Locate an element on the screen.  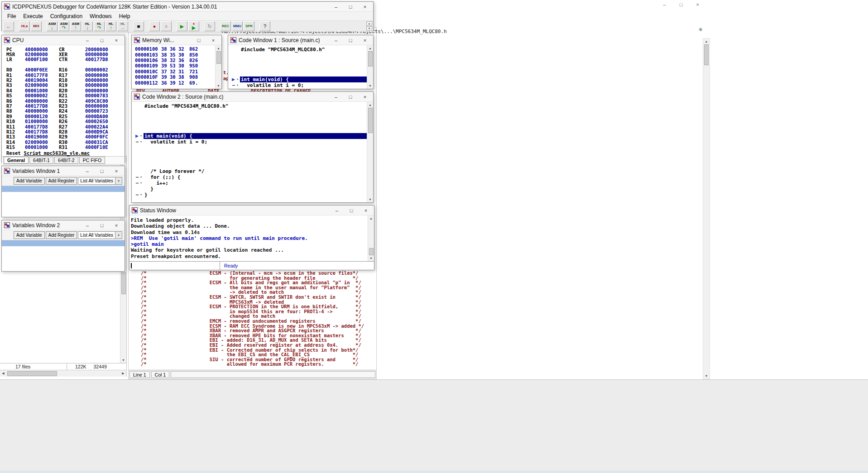
run-to-breakpoint-button: ● ▶ is located at coordinates (194, 26).